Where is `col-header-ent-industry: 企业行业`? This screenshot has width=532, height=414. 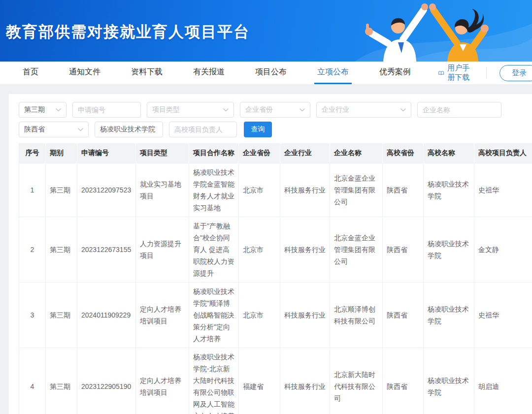 col-header-ent-industry: 企业行业 is located at coordinates (305, 154).